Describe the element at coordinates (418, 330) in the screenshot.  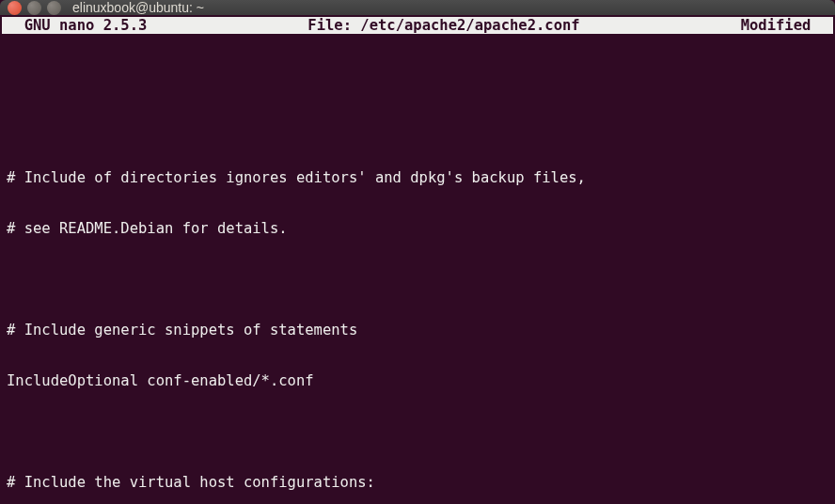
I see `editor-line: # Include generic snippets of statements` at that location.